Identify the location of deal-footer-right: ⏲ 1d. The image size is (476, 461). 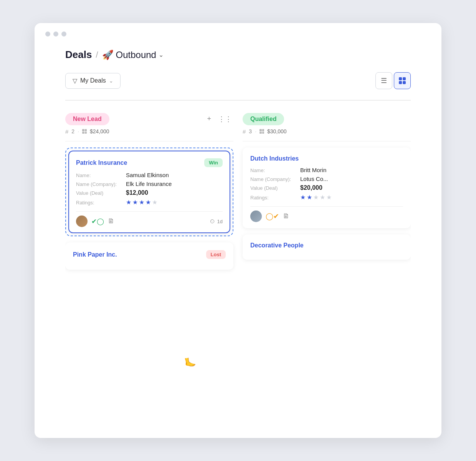
(216, 221).